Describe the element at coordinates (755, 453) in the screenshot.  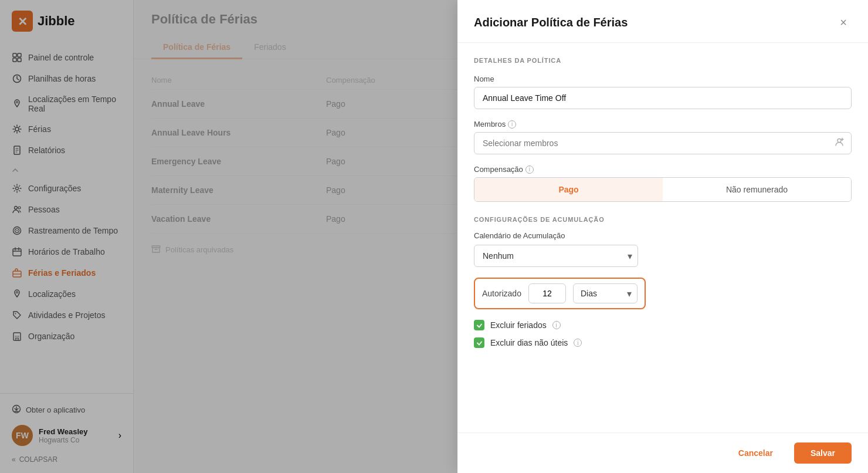
I see `cancel-button: Cancelar` at that location.